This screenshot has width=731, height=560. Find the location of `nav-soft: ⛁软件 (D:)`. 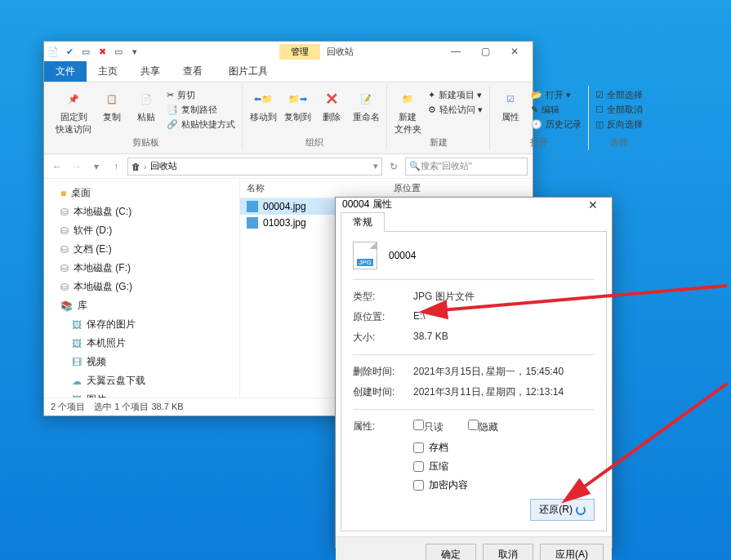

nav-soft: ⛁软件 (D:) is located at coordinates (142, 230).